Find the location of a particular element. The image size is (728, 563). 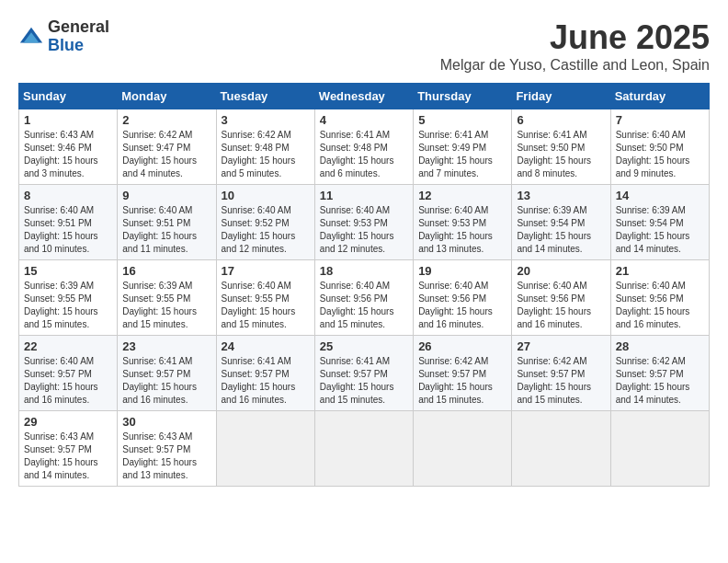

calendar-cell: 8Sunrise: 6:40 AMSunset: 9:51 PMDaylight… is located at coordinates (68, 223).